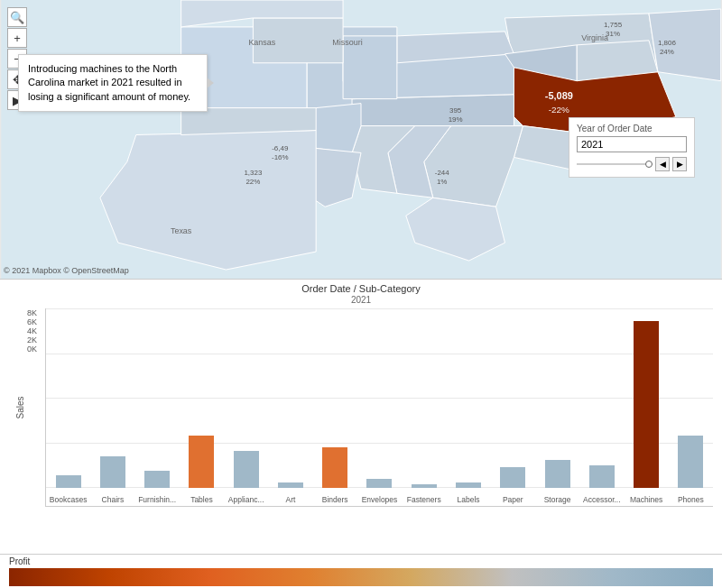 The width and height of the screenshot is (722, 588). Describe the element at coordinates (442, 182) in the screenshot. I see `svg-text: 1%` at that location.